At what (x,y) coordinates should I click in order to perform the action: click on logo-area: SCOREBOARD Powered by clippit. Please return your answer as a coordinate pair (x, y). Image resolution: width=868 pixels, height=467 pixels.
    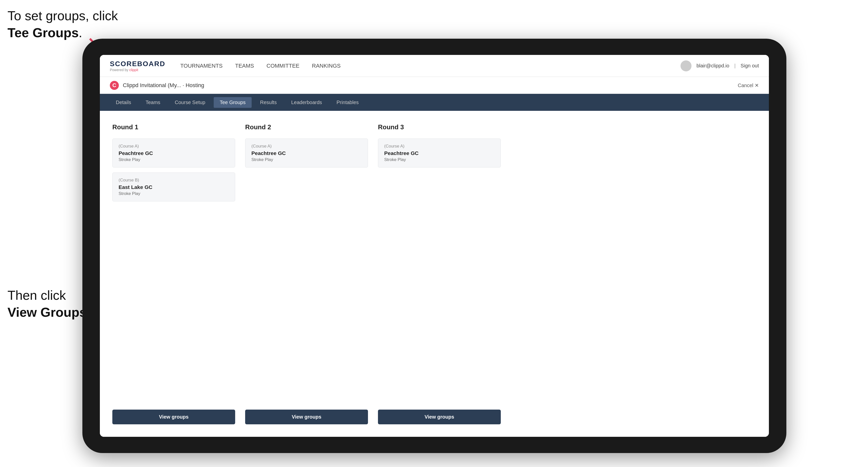
    Looking at the image, I should click on (137, 66).